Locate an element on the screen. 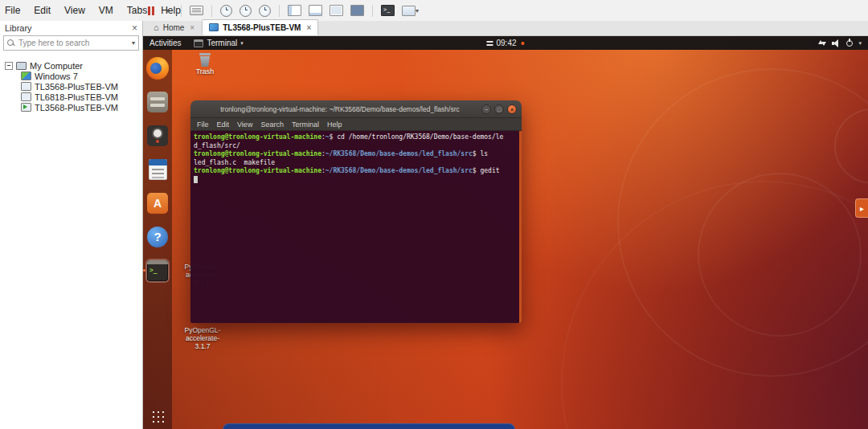  volume-icon is located at coordinates (836, 43).